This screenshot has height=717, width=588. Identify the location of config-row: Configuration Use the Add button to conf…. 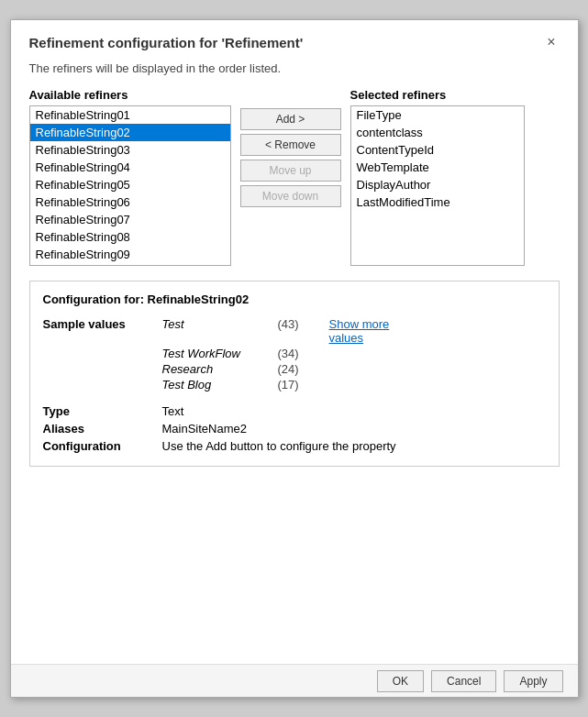
(294, 446).